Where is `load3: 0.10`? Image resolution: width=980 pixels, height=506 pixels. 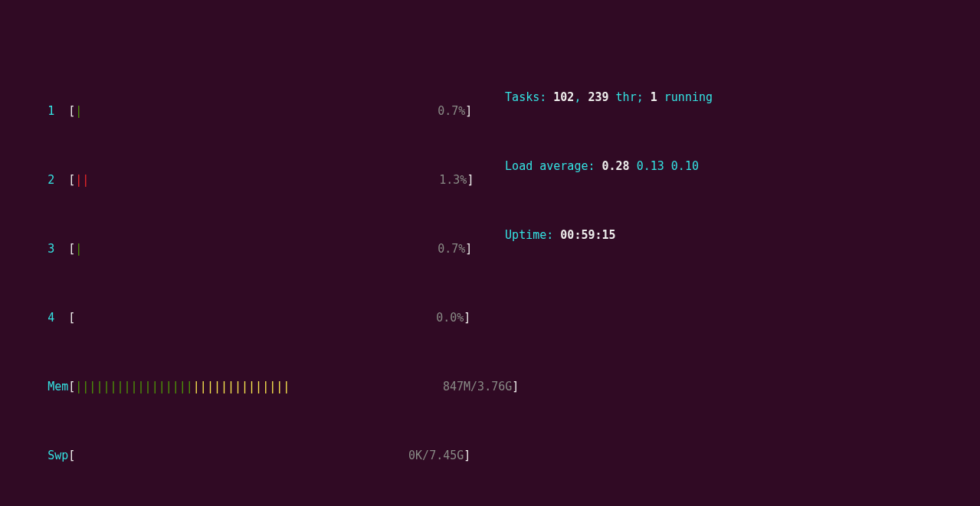 load3: 0.10 is located at coordinates (685, 166).